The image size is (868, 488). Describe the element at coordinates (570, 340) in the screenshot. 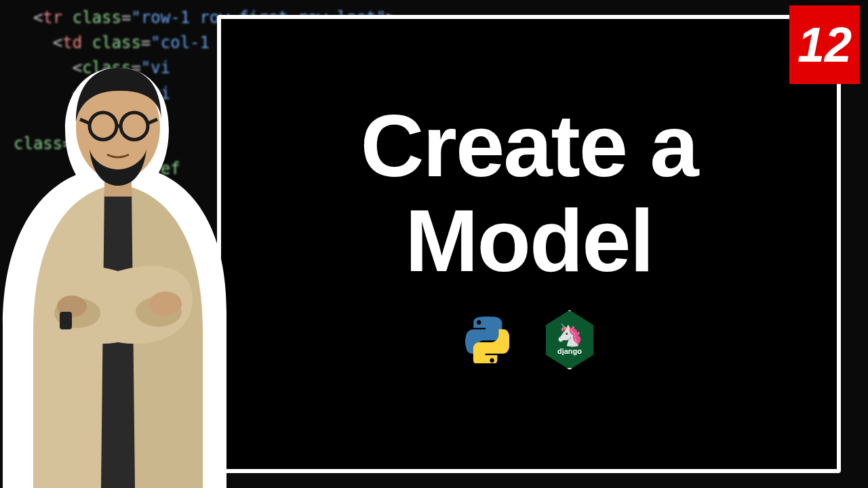

I see `django-icon: 🦄 django` at that location.